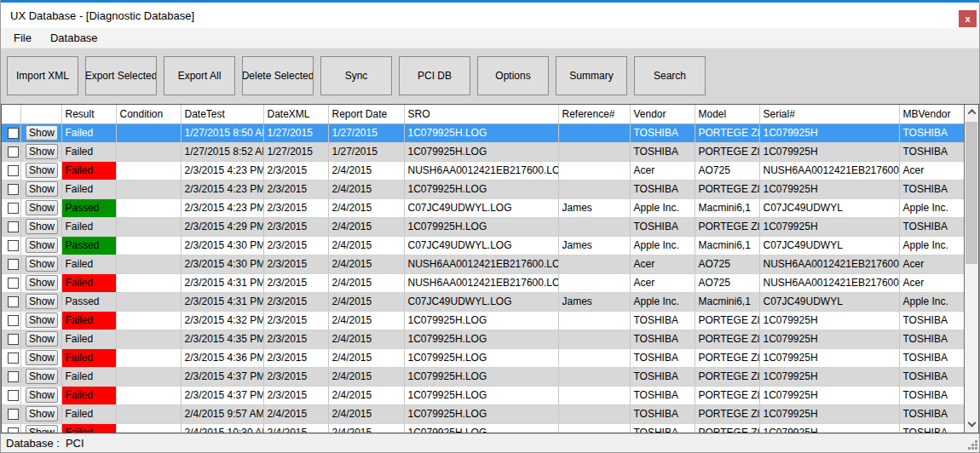 This screenshot has width=980, height=453. What do you see at coordinates (222, 245) in the screenshot?
I see `cell-date-test: 2/3/2015 4:30 PM` at bounding box center [222, 245].